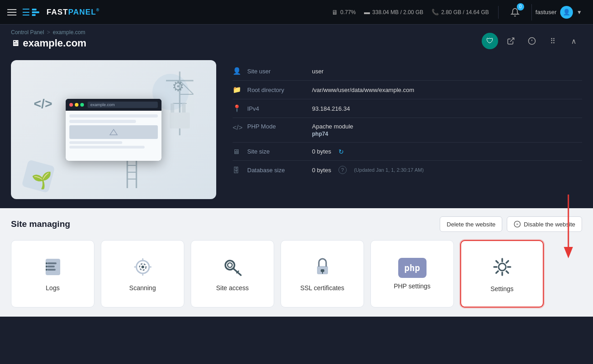 This screenshot has height=364, width=593. Describe the element at coordinates (333, 127) in the screenshot. I see `php-mode-value: Apache module` at that location.